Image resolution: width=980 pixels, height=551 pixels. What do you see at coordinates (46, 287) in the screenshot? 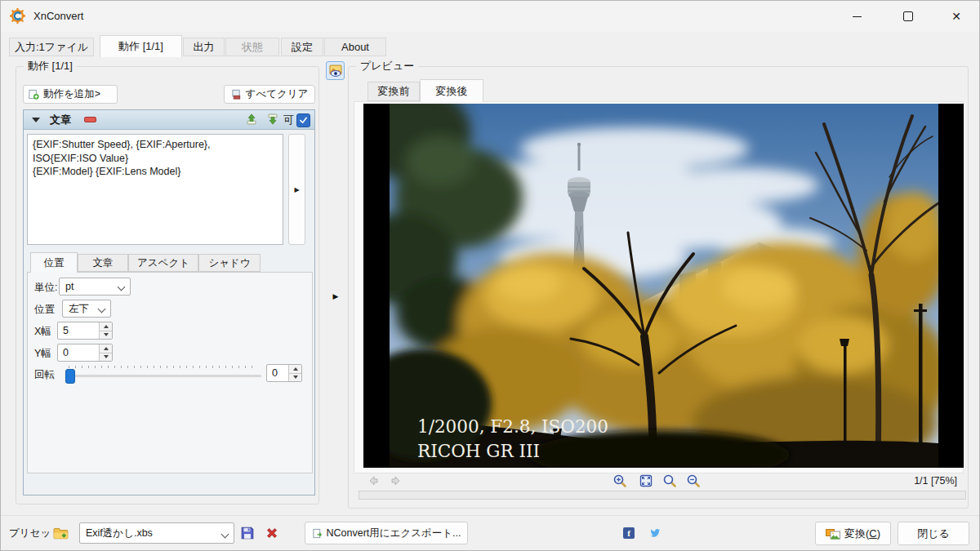
I see `unit-label: 単位:` at bounding box center [46, 287].